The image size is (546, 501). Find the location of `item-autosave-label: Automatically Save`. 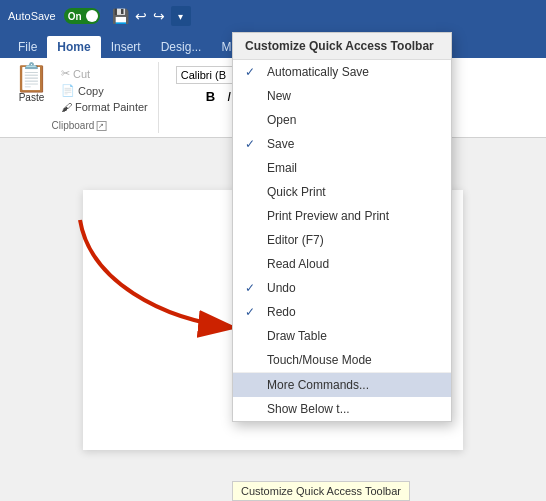

item-autosave-label: Automatically Save is located at coordinates (353, 72).